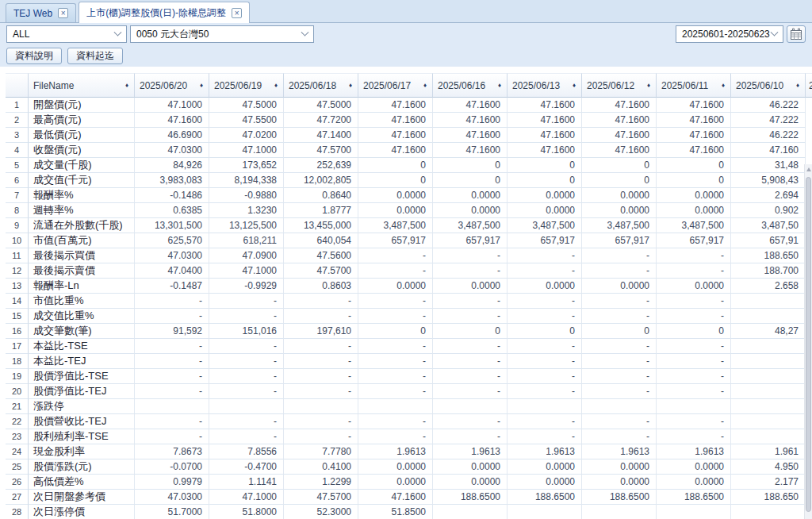  What do you see at coordinates (172, 286) in the screenshot?
I see `value-cell: -0.1487` at bounding box center [172, 286].